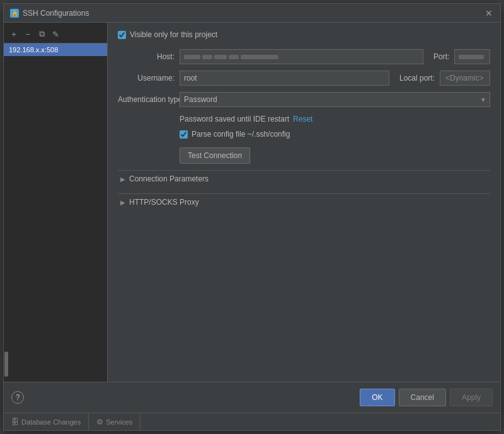  I want to click on password-info-text: Password saved until IDE restart, so click(234, 119).